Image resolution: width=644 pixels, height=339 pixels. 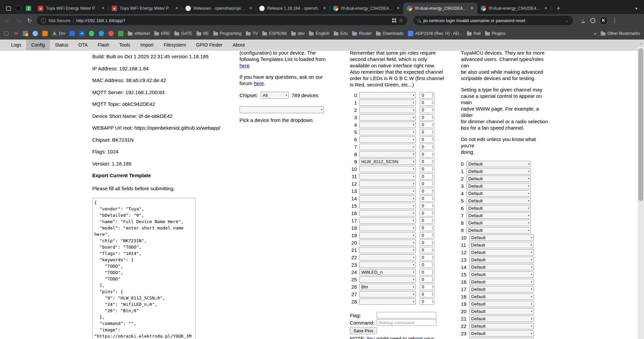 I want to click on bookmark-folder: BE, so click(x=203, y=33).